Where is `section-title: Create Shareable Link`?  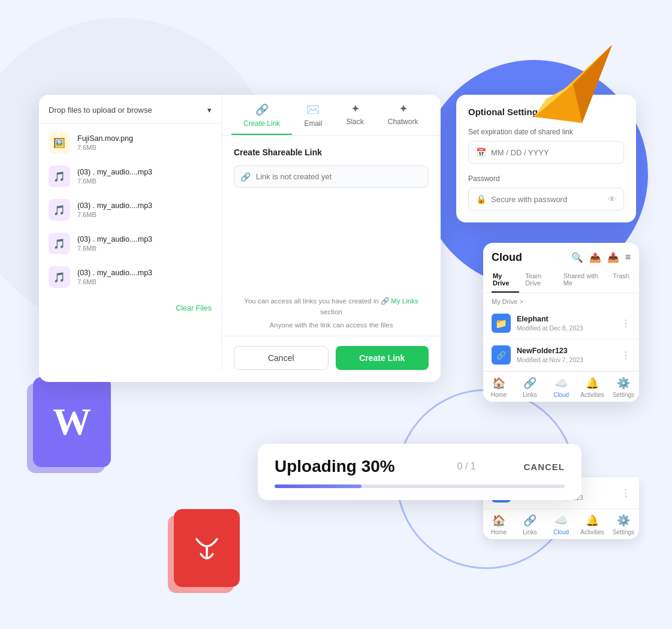
section-title: Create Shareable Link is located at coordinates (331, 152).